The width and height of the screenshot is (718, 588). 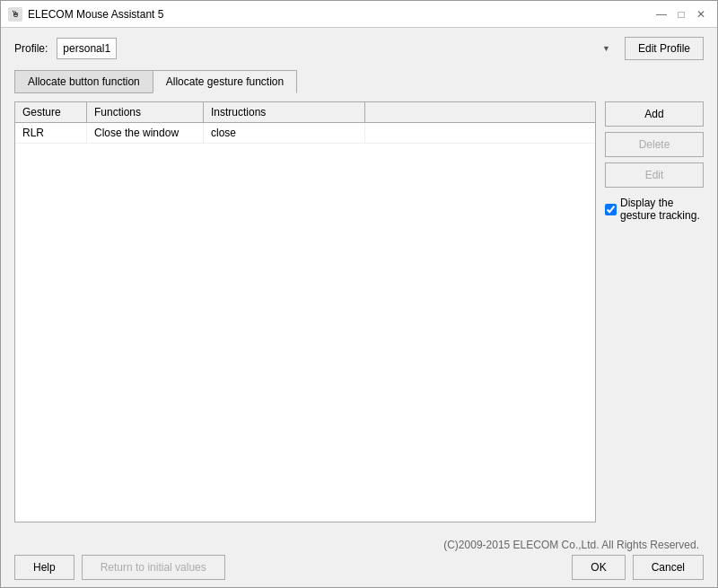 What do you see at coordinates (51, 133) in the screenshot?
I see `cell-gesture: RLR` at bounding box center [51, 133].